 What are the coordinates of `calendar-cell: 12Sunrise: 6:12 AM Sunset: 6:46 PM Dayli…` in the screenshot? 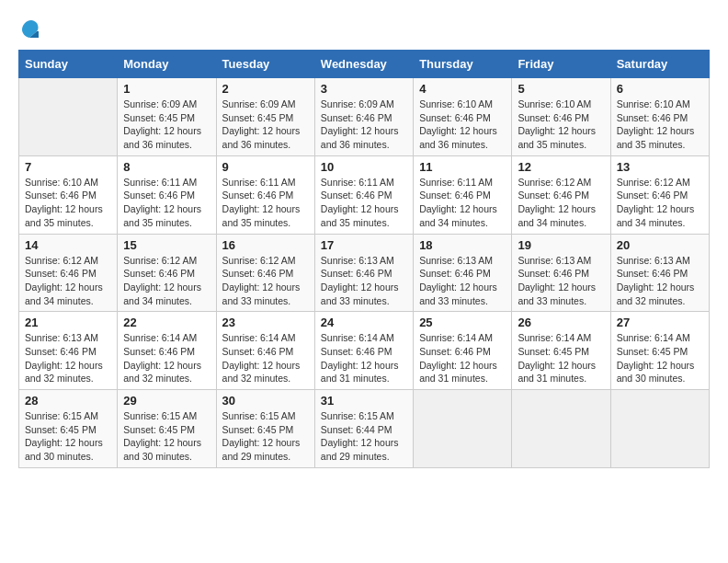 It's located at (561, 195).